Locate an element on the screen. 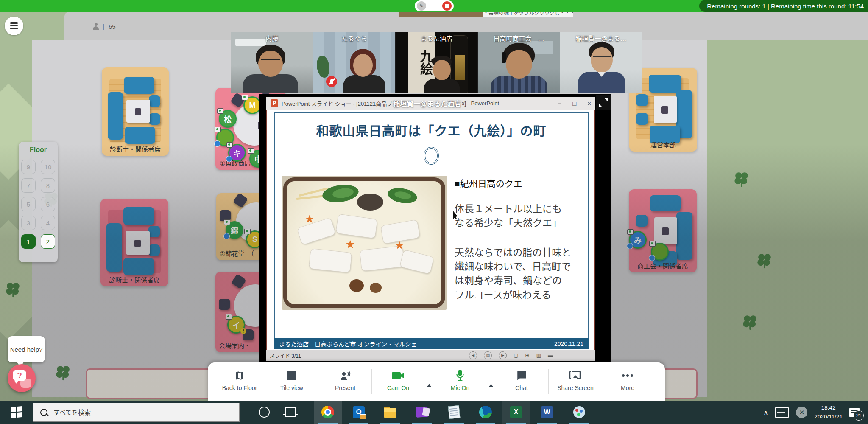 This screenshot has height=424, width=868. slide-footer-left: まるた酒店 日高ぶらんど市 オンライン・マルシェ is located at coordinates (348, 344).